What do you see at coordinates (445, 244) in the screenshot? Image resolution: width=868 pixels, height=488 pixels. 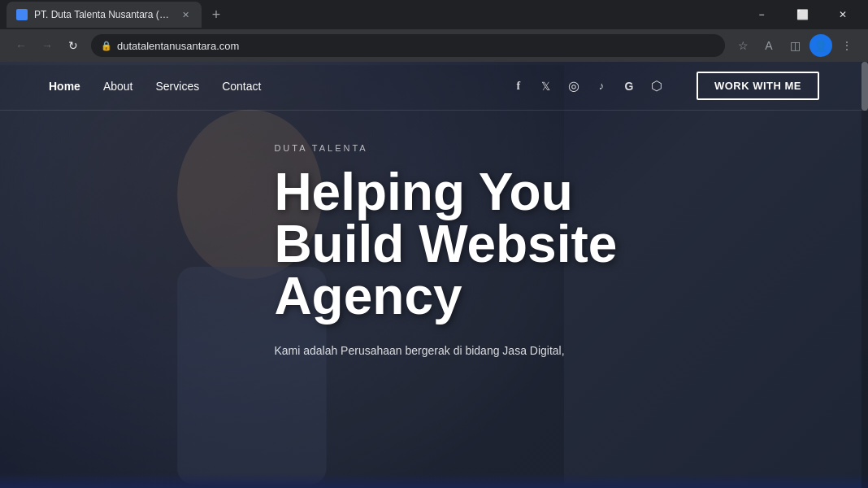 I see `hero-title-line2: Build Website` at bounding box center [445, 244].